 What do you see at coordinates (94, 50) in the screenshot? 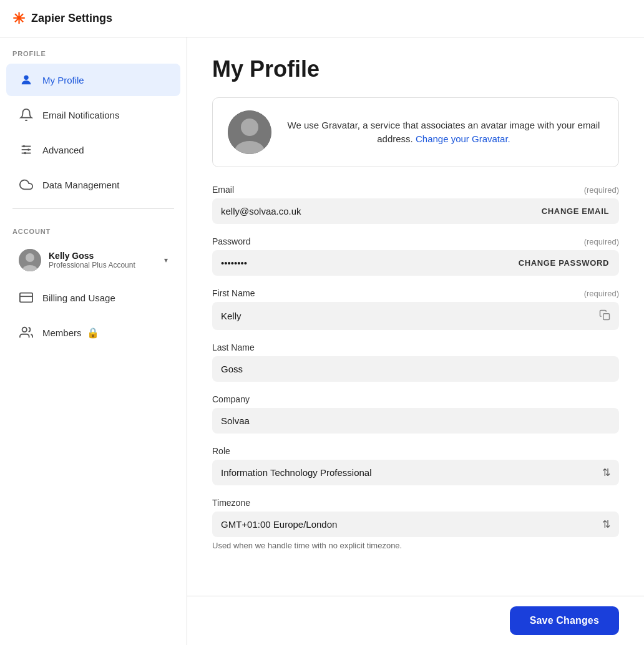
I see `profile-section-label: PROFILE` at bounding box center [94, 50].